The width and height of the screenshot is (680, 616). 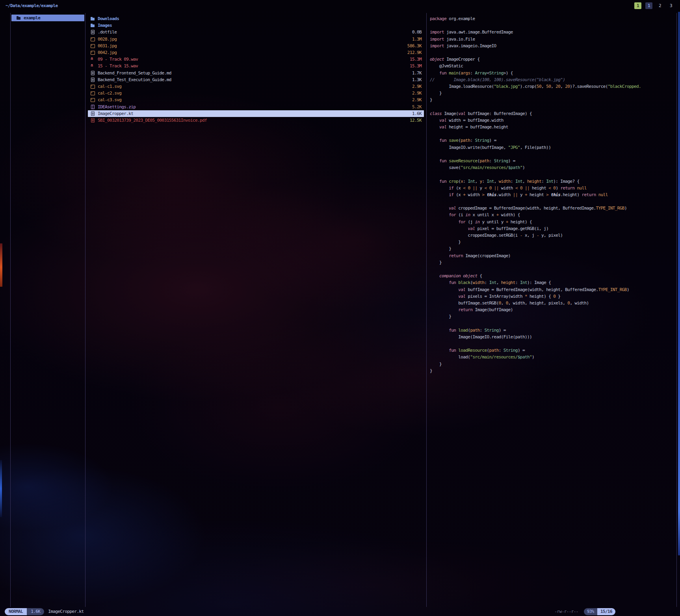 I want to click on file-size: 5.2K, so click(x=415, y=107).